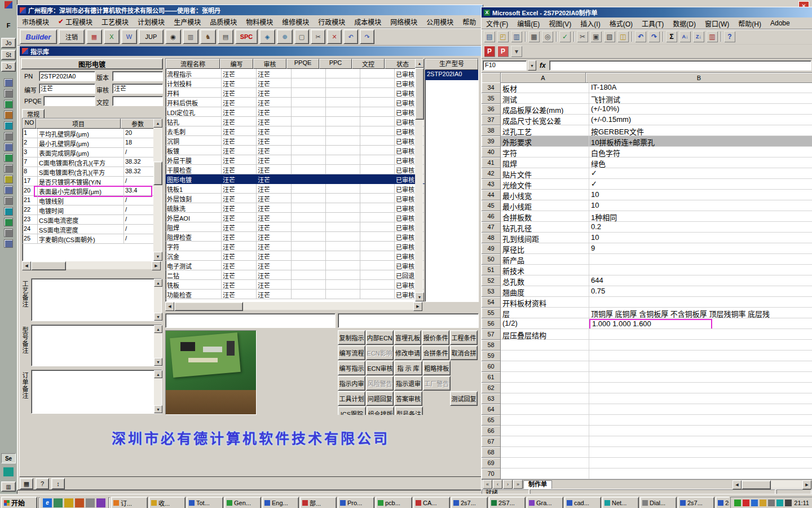 Image resolution: width=812 pixels, height=508 pixels. What do you see at coordinates (435, 353) in the screenshot?
I see `action-button-合拼条件: 合拼条件` at bounding box center [435, 353].